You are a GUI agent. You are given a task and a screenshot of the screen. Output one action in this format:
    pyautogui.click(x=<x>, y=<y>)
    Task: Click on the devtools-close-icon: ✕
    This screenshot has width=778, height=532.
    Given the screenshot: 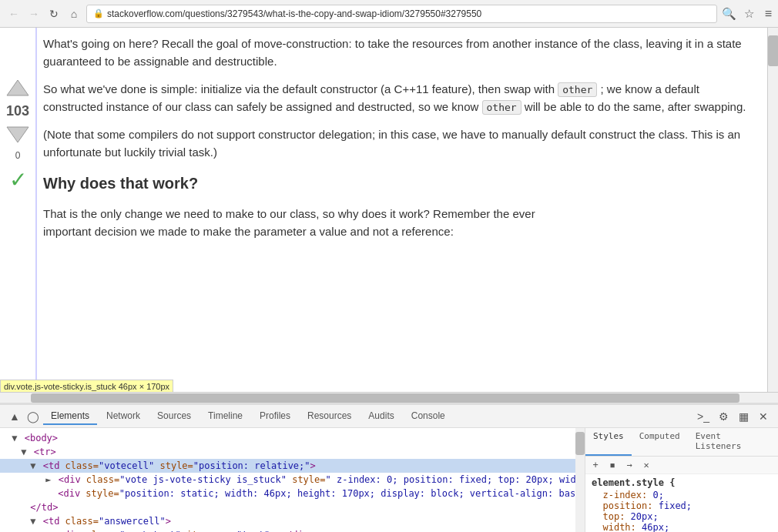 What is the action you would take?
    pyautogui.click(x=763, y=417)
    